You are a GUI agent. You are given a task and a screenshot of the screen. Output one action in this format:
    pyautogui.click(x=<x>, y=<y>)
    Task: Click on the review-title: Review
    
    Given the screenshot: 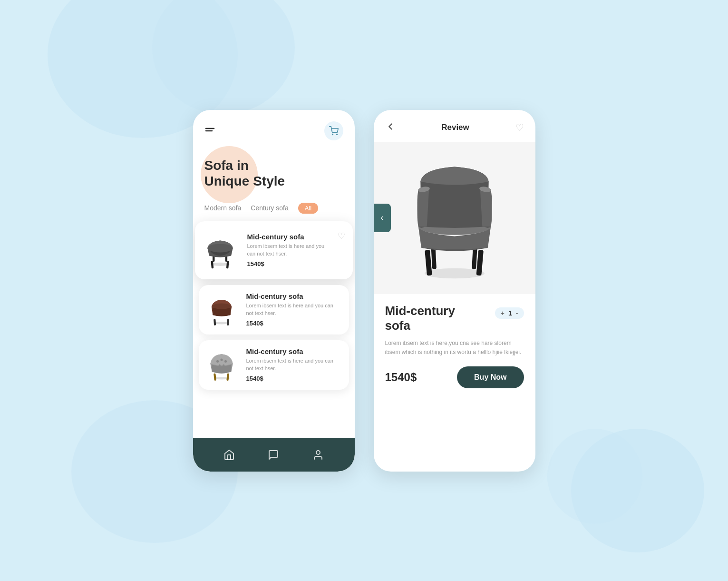 What is the action you would take?
    pyautogui.click(x=456, y=128)
    